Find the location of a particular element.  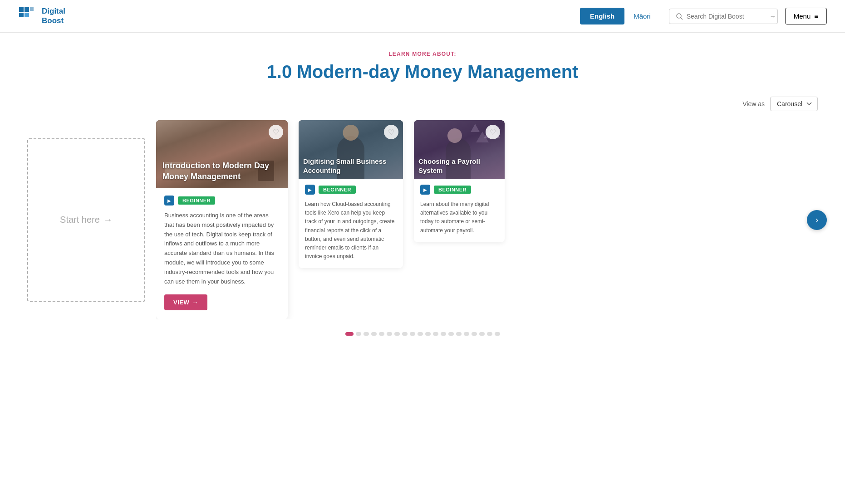

card-payroll: Choosing a Payroll System ♡ ▶ BEGINNER L… is located at coordinates (459, 181).